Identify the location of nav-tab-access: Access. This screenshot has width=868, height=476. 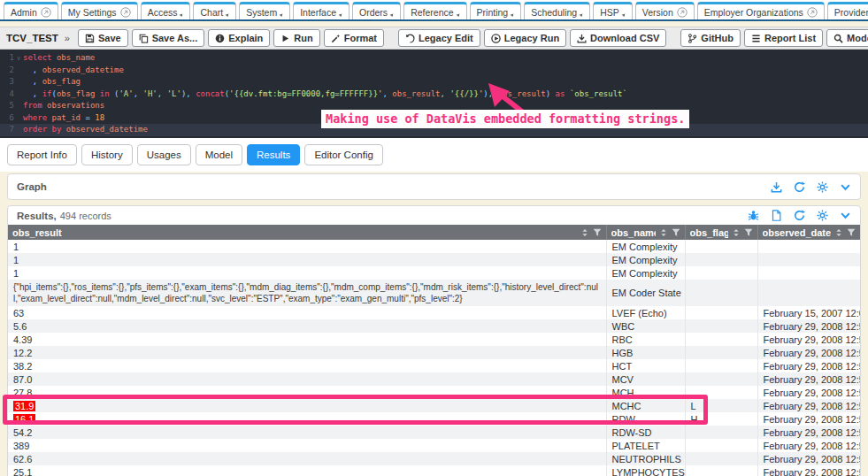
(166, 11).